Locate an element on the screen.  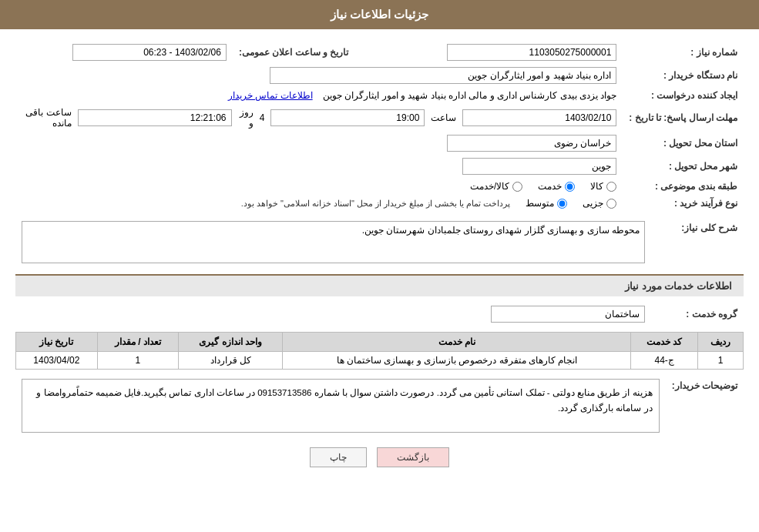
announce-value-cell: 1403/02/06 - 06:23 is located at coordinates (124, 52).